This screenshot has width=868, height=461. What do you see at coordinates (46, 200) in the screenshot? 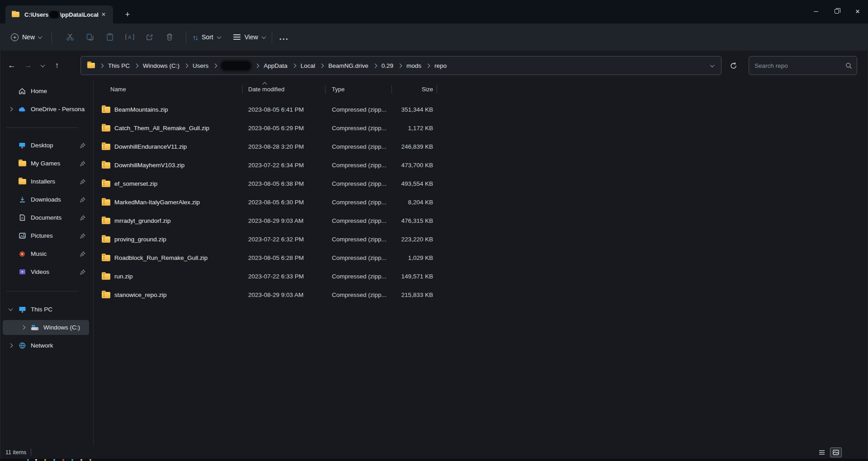
I see `sidebar-item-downloads: Downloads` at bounding box center [46, 200].